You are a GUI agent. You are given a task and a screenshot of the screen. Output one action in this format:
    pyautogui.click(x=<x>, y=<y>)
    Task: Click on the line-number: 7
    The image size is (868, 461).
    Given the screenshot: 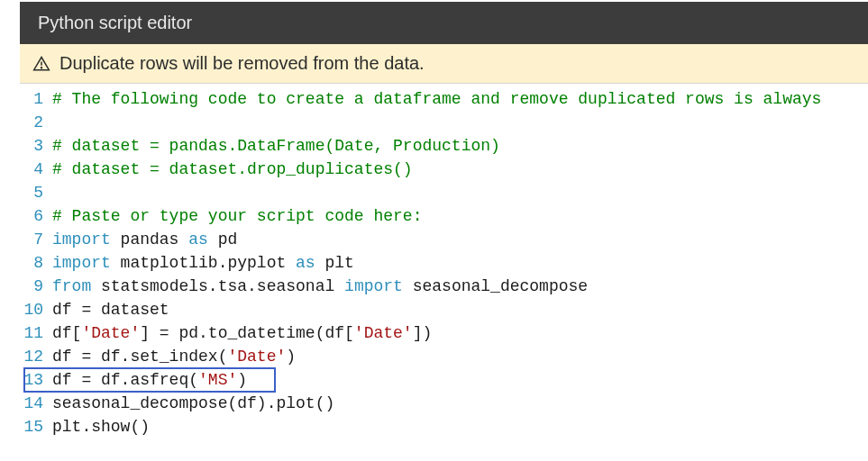 What is the action you would take?
    pyautogui.click(x=36, y=240)
    